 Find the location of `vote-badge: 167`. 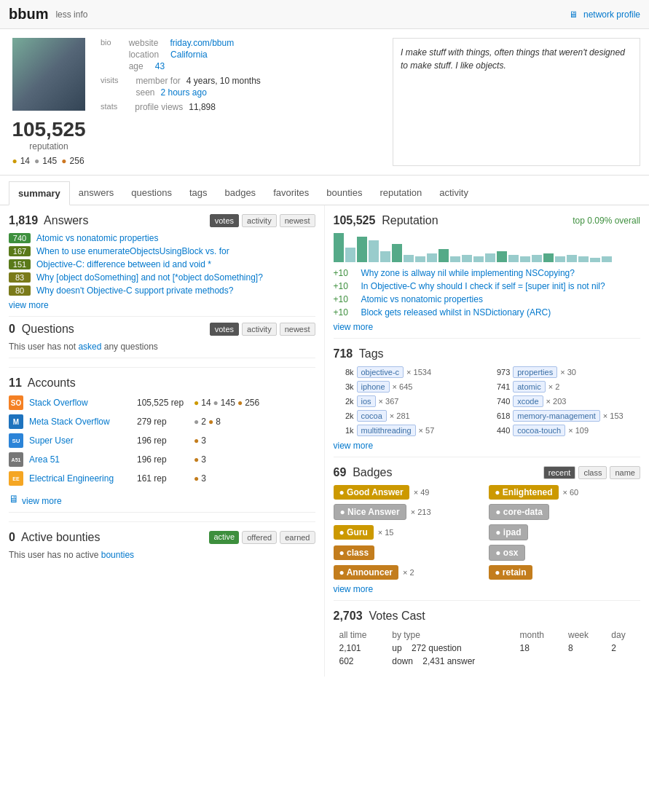

vote-badge: 167 is located at coordinates (20, 251).